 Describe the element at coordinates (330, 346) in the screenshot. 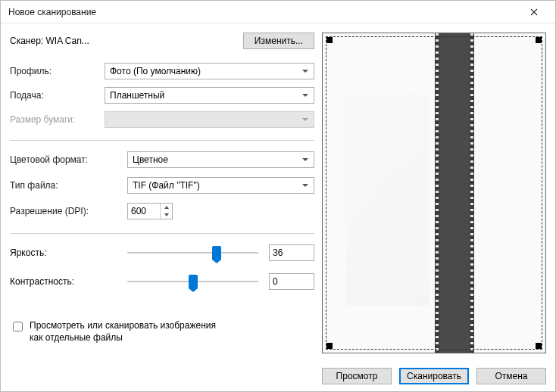

I see `crop-handle-bl` at that location.